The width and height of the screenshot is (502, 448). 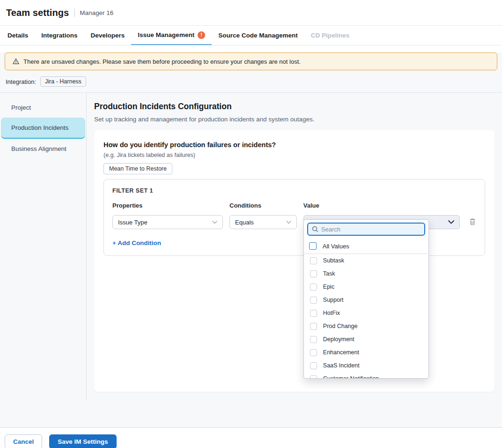 What do you see at coordinates (244, 222) in the screenshot?
I see `conditions-select-value: Equals` at bounding box center [244, 222].